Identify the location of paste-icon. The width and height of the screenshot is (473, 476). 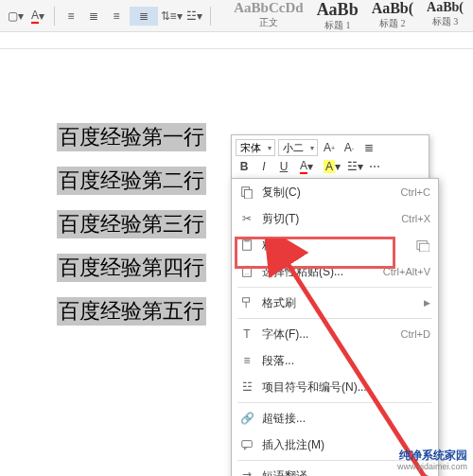
(247, 245).